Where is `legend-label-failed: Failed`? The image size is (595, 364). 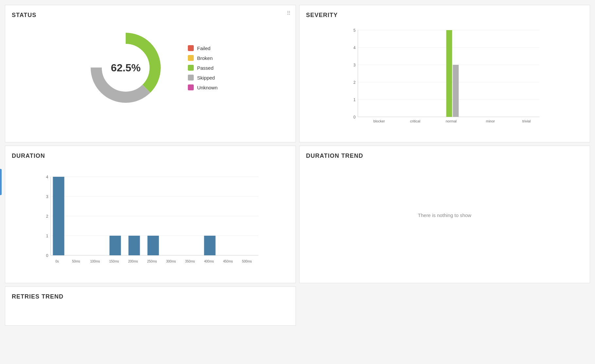 legend-label-failed: Failed is located at coordinates (204, 48).